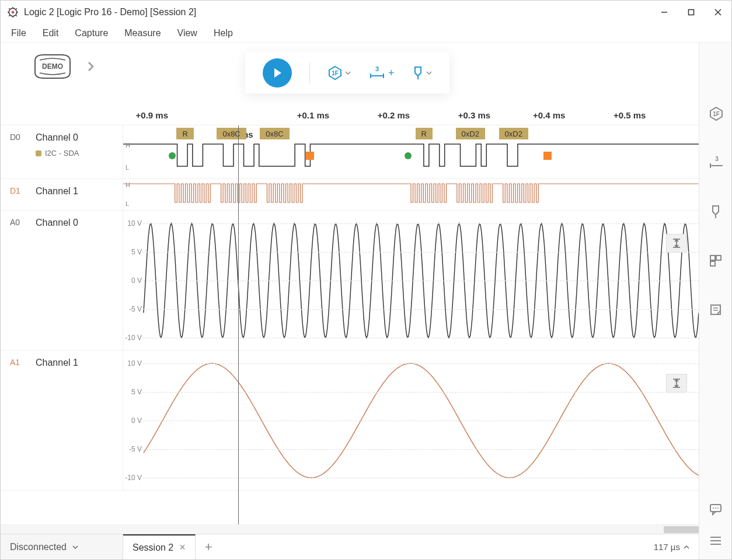  Describe the element at coordinates (18, 191) in the screenshot. I see `channel-id: D1` at that location.